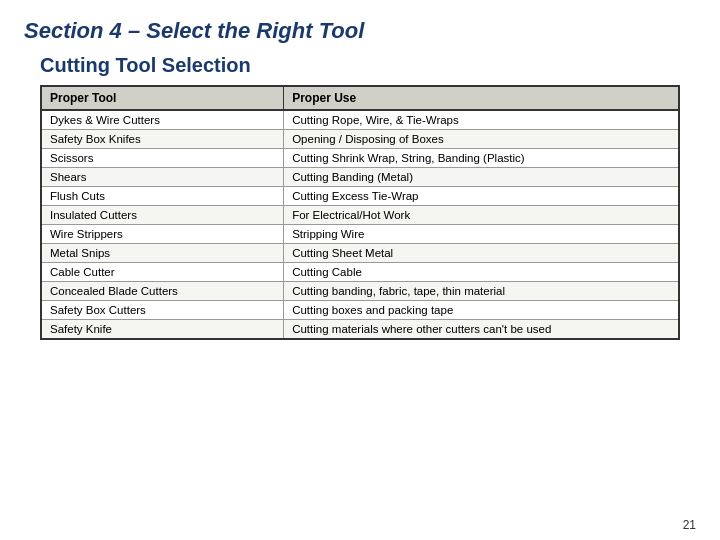 This screenshot has width=720, height=540. Describe the element at coordinates (163, 292) in the screenshot. I see `tool-cell: Concealed Blade Cutters` at that location.